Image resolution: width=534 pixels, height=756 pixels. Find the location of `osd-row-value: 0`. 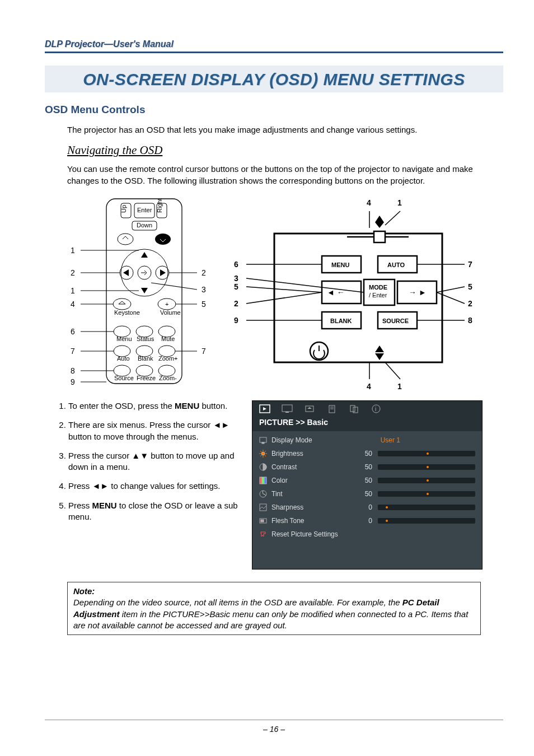

osd-row-value: 0 is located at coordinates (364, 507).